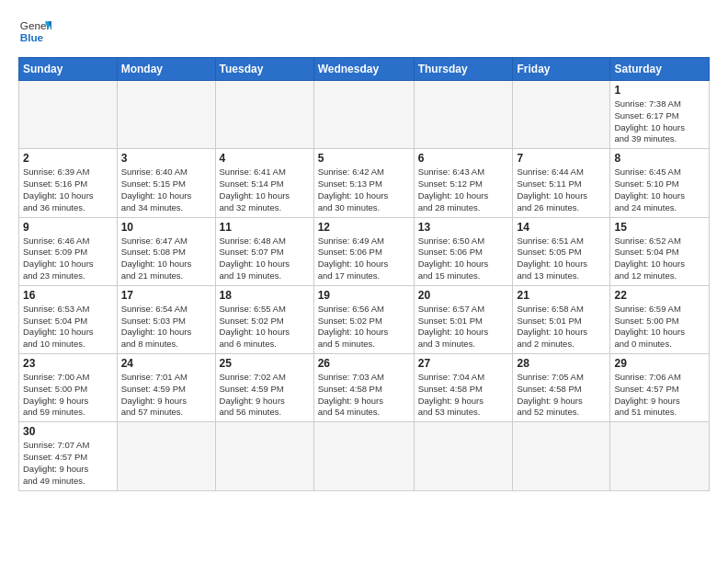  Describe the element at coordinates (364, 31) in the screenshot. I see `page-header: General Blue` at that location.